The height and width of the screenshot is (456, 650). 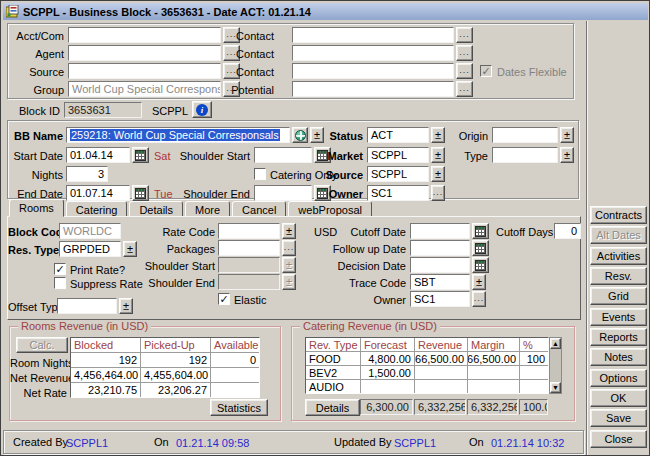 What do you see at coordinates (618, 256) in the screenshot?
I see `activities-button: Activities` at bounding box center [618, 256].